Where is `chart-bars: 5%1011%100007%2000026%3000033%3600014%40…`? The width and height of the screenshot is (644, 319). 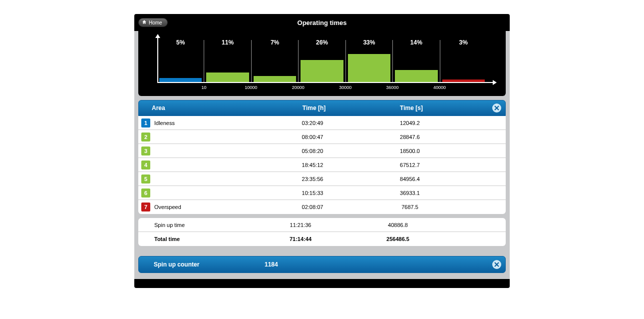
chart-bars: 5%1011%100007%2000026%3000033%3600014%40… is located at coordinates (322, 61).